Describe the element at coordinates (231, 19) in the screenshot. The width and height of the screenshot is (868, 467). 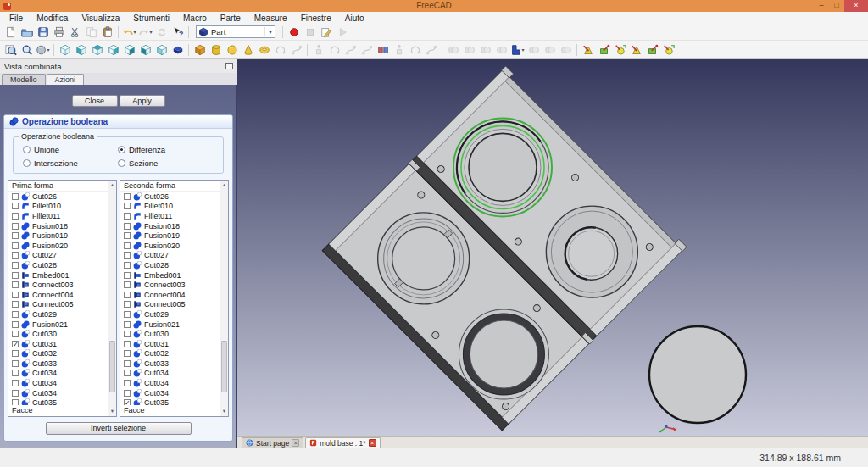
I see `menu-parte: Parte` at that location.